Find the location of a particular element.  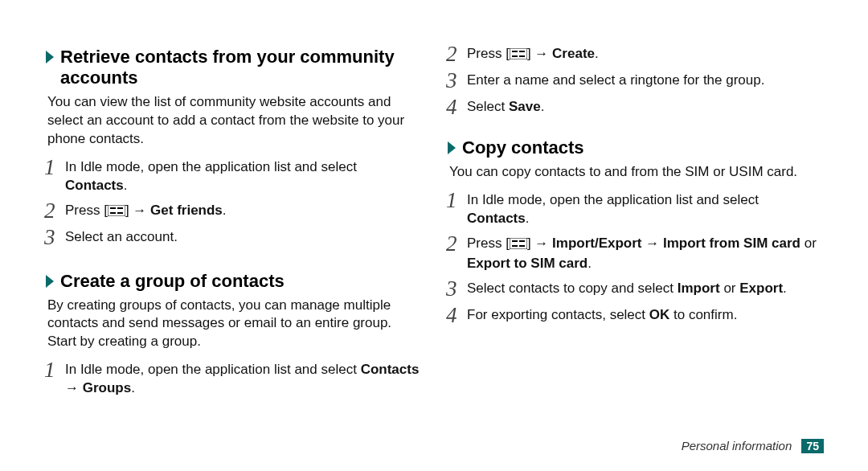

step-row: 4 For exporting contacts, select OK to c… is located at coordinates (635, 315).